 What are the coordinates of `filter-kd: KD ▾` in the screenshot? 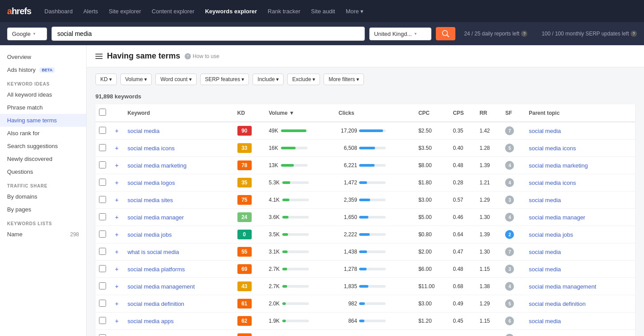 It's located at (106, 79).